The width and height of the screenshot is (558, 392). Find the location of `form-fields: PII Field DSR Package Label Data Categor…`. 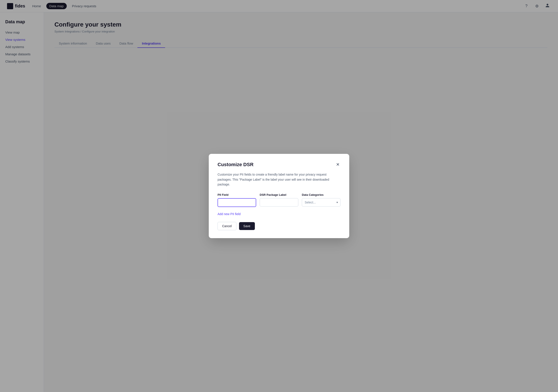

form-fields: PII Field DSR Package Label Data Categor… is located at coordinates (279, 200).